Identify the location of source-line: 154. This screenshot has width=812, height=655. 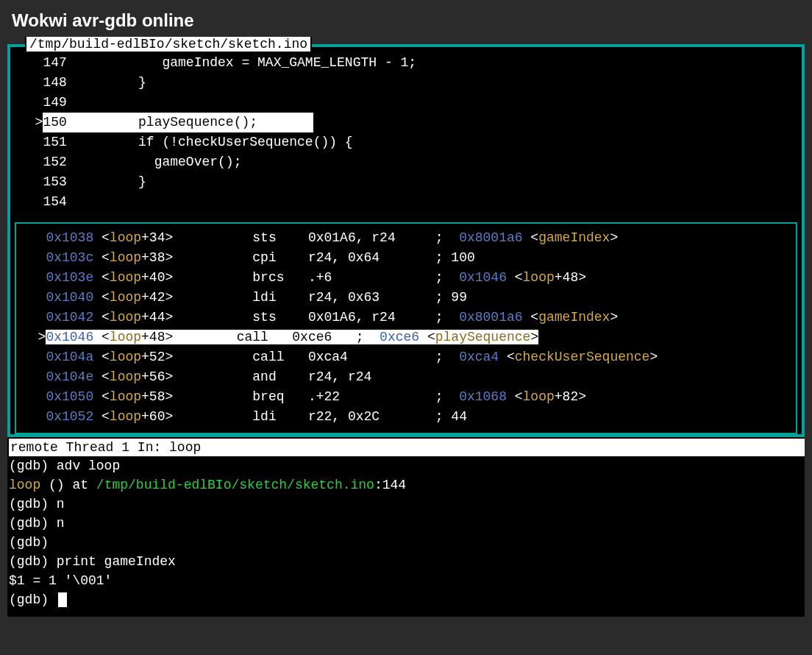
(406, 202).